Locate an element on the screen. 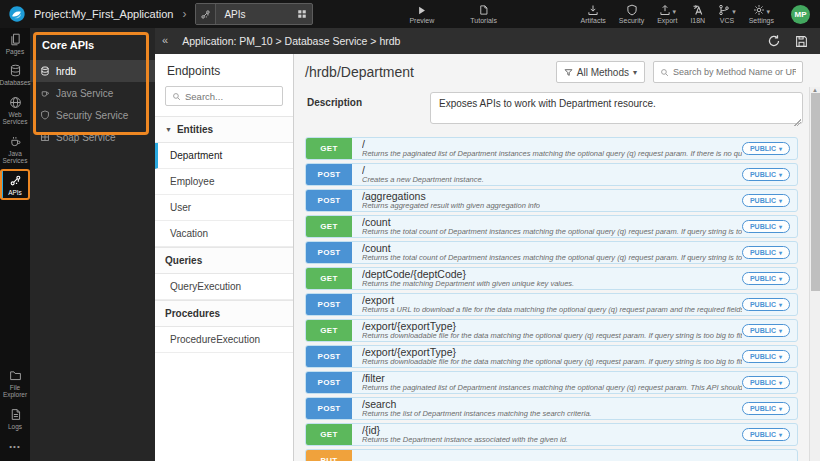 The image size is (820, 461). top-bar: Project:My_First_Application › APIs P is located at coordinates (410, 14).